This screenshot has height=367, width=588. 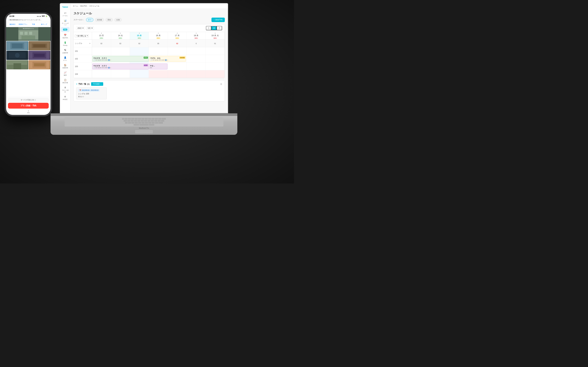 I want to click on reservation-list-icon: ☰, so click(x=221, y=84).